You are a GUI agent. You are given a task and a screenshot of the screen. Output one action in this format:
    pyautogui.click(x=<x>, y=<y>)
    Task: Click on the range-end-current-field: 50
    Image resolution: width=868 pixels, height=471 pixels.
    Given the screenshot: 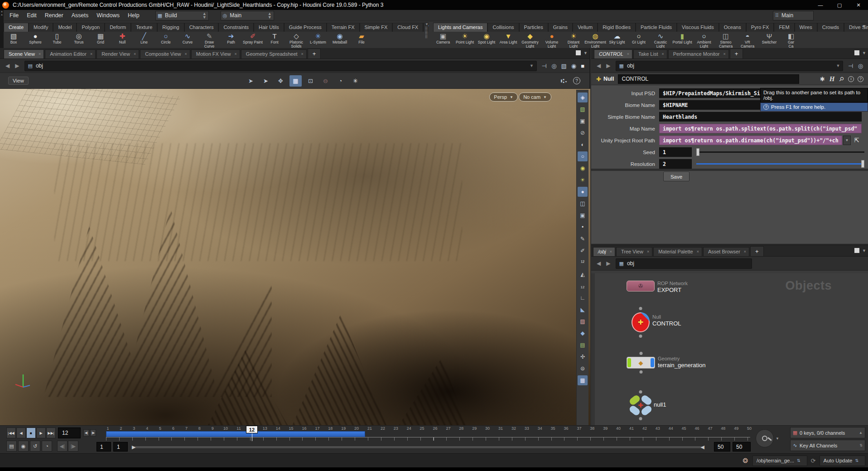 What is the action you would take?
    pyautogui.click(x=742, y=447)
    